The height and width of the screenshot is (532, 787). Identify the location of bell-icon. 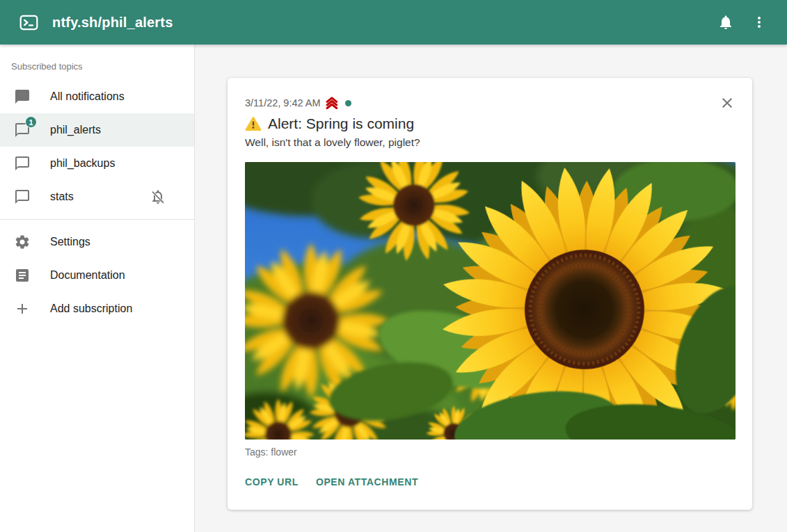
(726, 22).